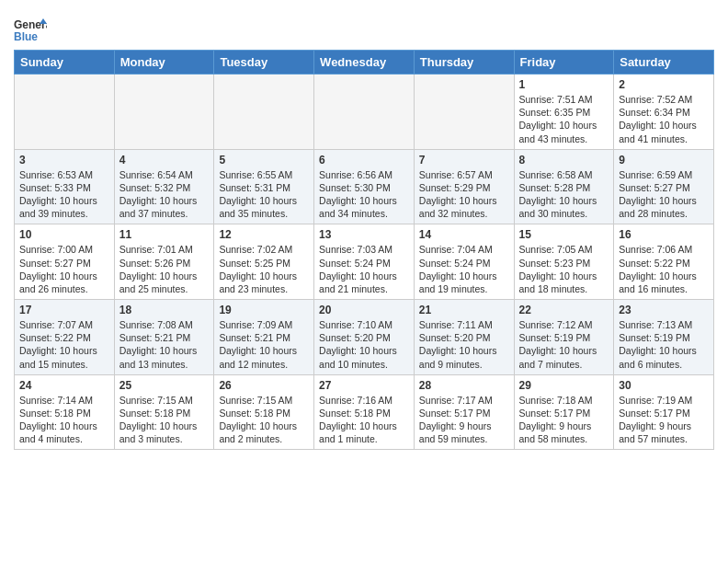  What do you see at coordinates (257, 269) in the screenshot?
I see `day-info: Sunrise: 7:02 AM Sunset: 5:25 PM Dayligh…` at bounding box center [257, 269].